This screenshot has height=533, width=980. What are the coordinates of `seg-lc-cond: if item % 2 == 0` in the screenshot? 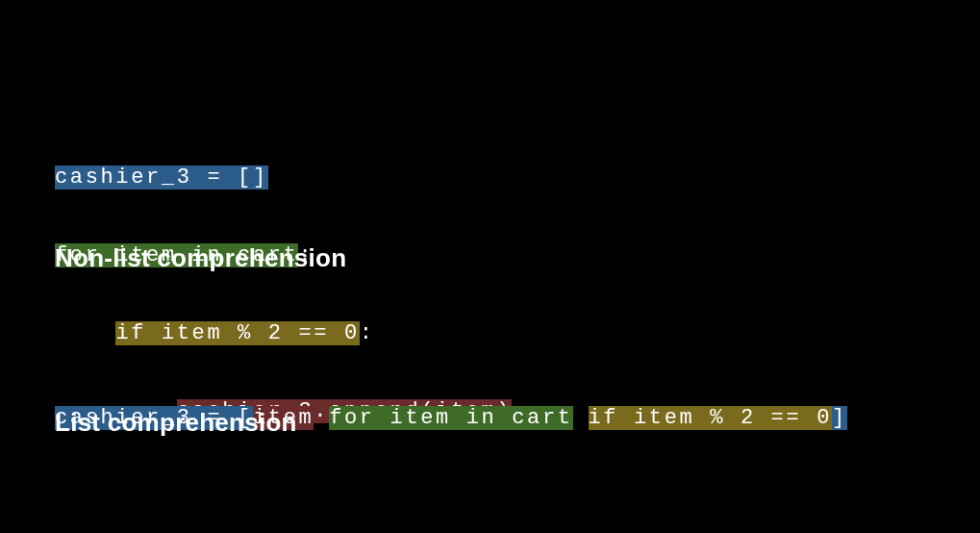 It's located at (710, 418).